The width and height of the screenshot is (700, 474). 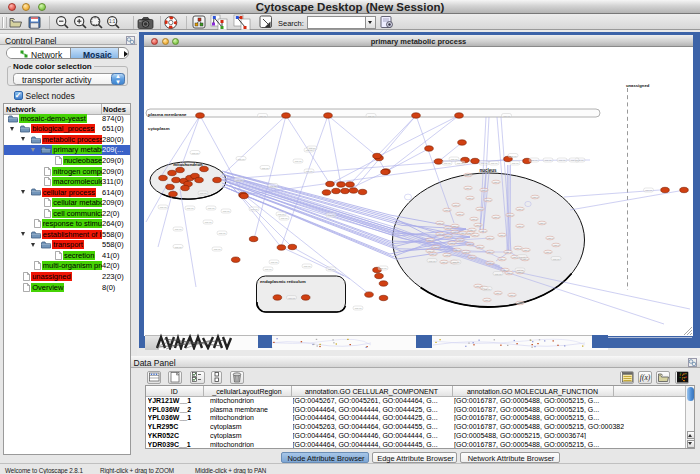 I want to click on svg-text: f(x), so click(x=644, y=378).